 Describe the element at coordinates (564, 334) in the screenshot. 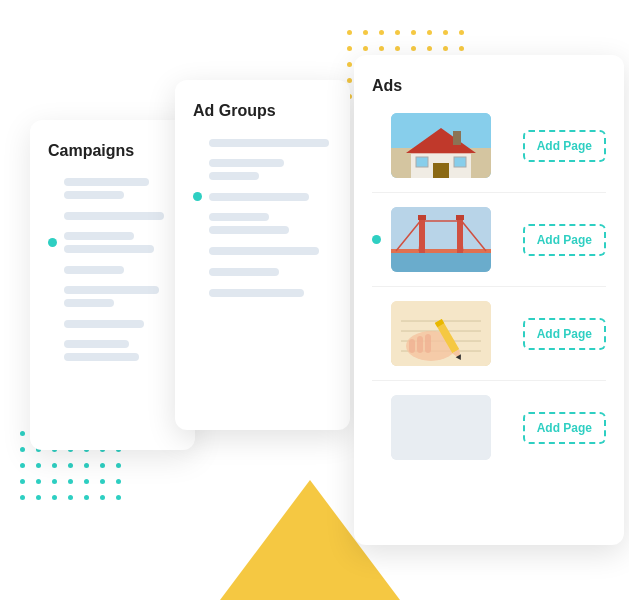

I see `add-page-button-3: Add Page` at that location.